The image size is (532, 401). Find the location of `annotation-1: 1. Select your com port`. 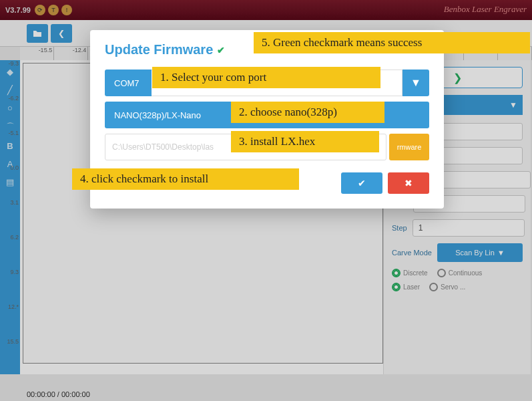

annotation-1: 1. Select your com port is located at coordinates (266, 78).